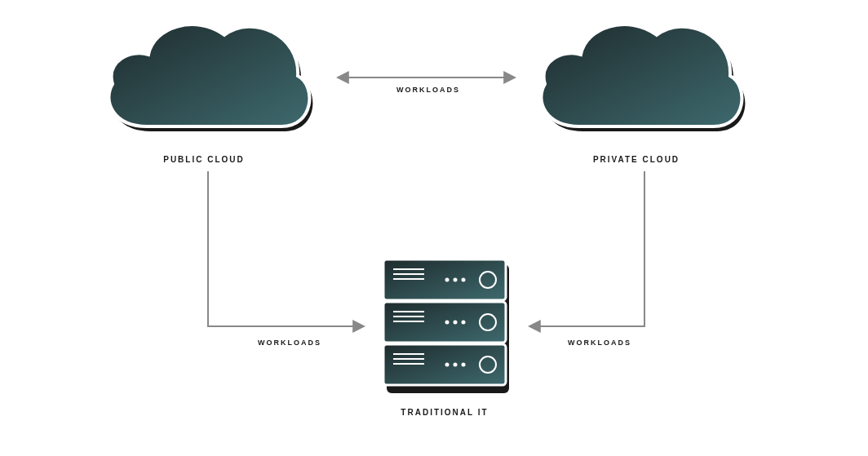  Describe the element at coordinates (204, 75) in the screenshot. I see `public-cloud-icon` at that location.